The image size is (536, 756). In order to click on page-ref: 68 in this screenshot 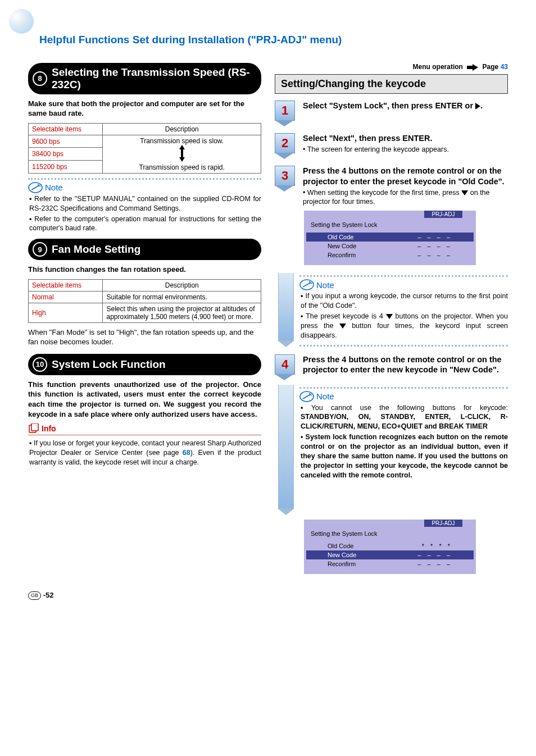, I will do `click(187, 453)`.